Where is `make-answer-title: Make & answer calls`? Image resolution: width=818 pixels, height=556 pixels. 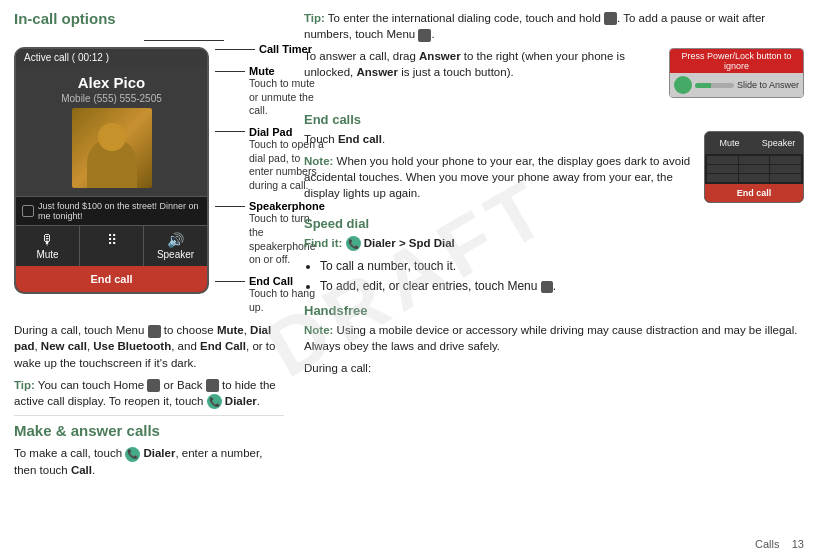 make-answer-title: Make & answer calls is located at coordinates (149, 430).